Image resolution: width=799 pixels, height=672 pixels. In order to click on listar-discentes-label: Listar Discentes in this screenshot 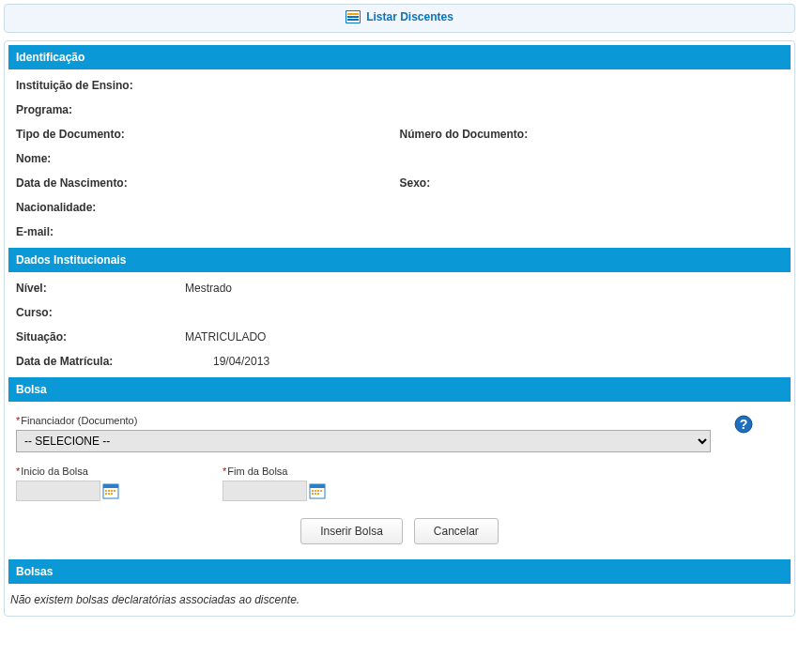, I will do `click(409, 17)`.